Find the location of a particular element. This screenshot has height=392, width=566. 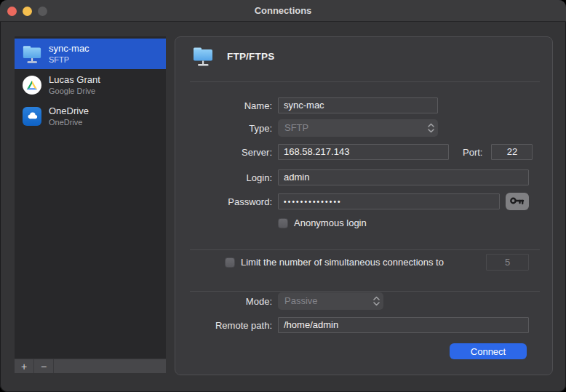

list-toolbar: + − is located at coordinates (90, 366).